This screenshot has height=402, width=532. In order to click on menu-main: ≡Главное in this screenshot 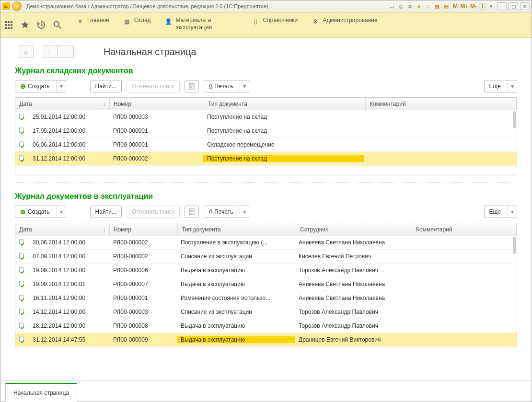, I will do `click(94, 20)`.